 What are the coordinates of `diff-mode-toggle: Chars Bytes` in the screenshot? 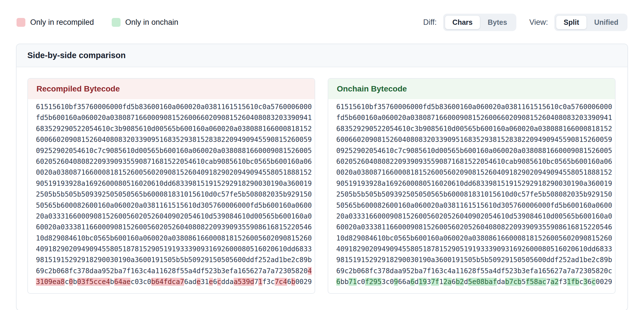 It's located at (480, 22).